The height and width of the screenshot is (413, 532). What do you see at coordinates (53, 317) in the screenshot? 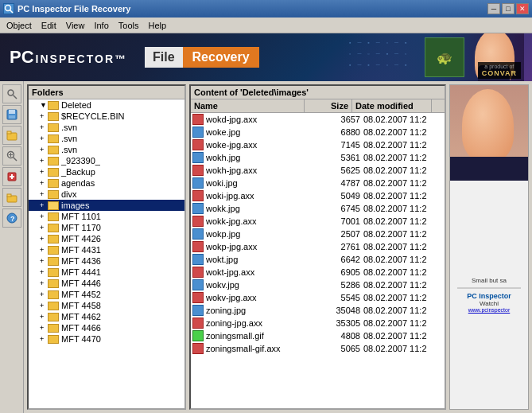
I see `folder-icon` at bounding box center [53, 317].